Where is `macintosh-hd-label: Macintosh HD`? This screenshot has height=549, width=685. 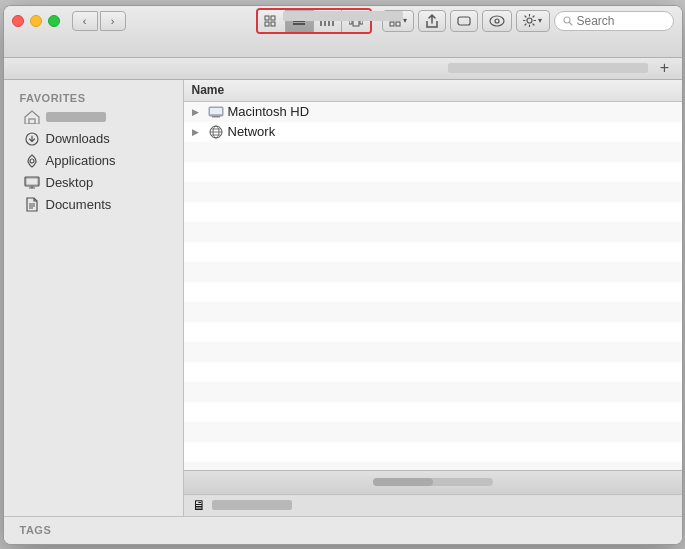 macintosh-hd-label: Macintosh HD is located at coordinates (269, 112).